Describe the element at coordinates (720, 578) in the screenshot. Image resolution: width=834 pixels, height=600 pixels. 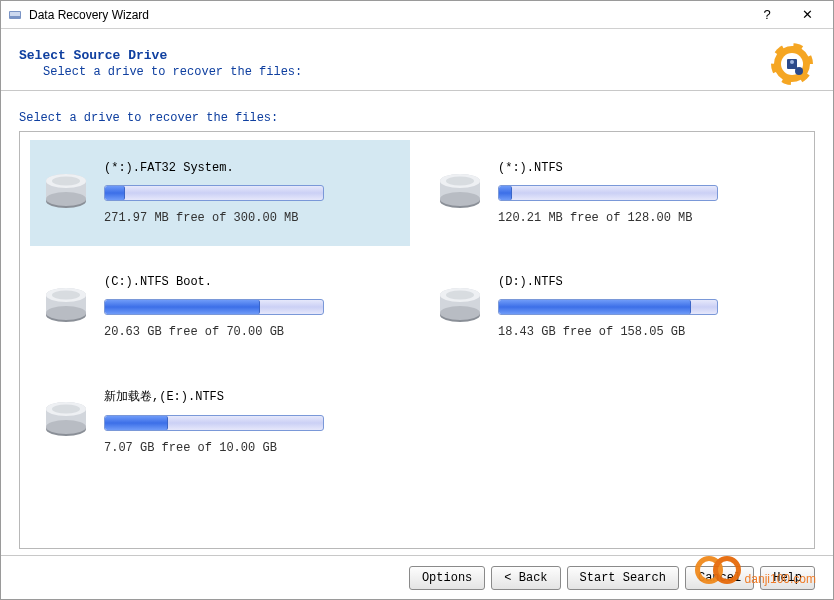
I see `cancel-button: Cancel` at that location.